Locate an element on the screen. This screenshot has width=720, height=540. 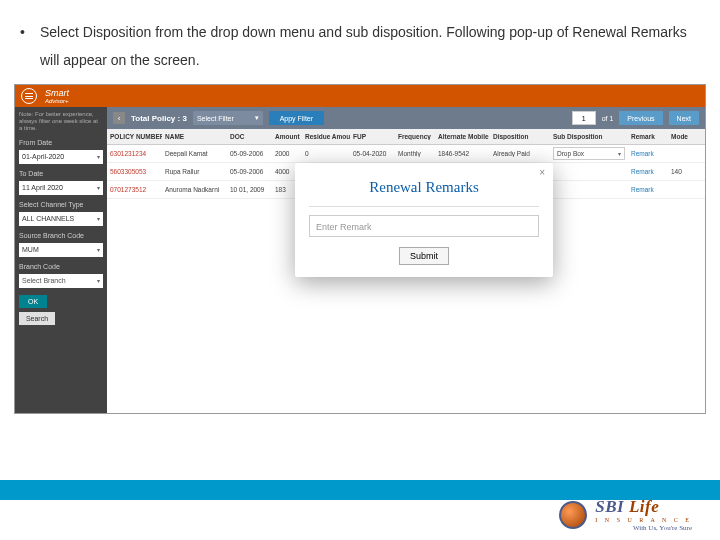
modal-title: Renewal Remarks is located at coordinates (424, 188).